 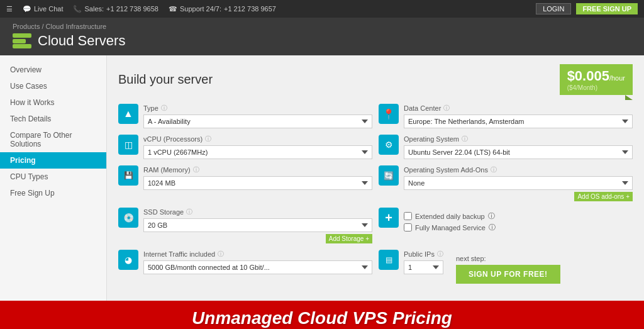 I want to click on vcpu-details: vCPU (Processors) ⓘ 1 vCPU (2667MHz), so click(x=258, y=147).